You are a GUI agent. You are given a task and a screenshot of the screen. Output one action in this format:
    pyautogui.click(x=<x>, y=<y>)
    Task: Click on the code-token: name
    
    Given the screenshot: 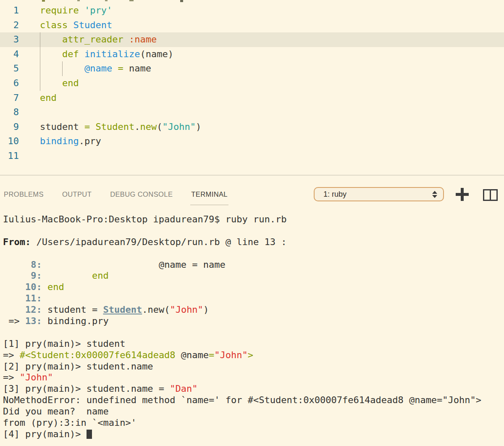 What is the action you would take?
    pyautogui.click(x=137, y=68)
    